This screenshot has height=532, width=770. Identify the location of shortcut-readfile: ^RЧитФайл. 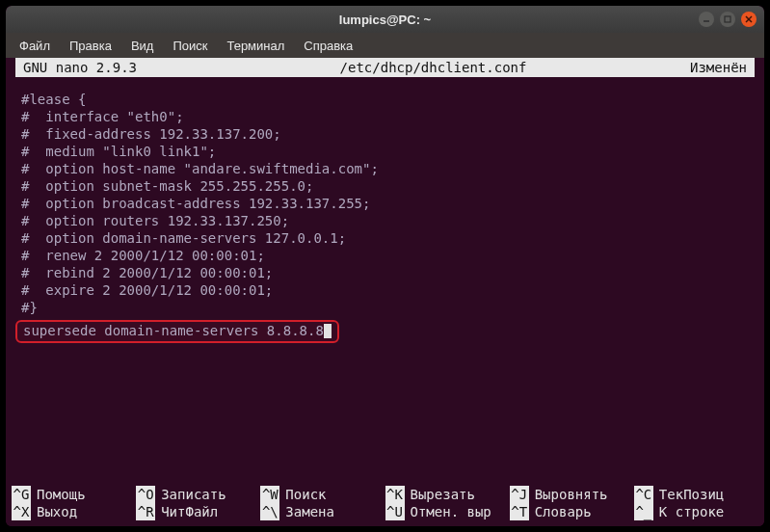
(199, 512).